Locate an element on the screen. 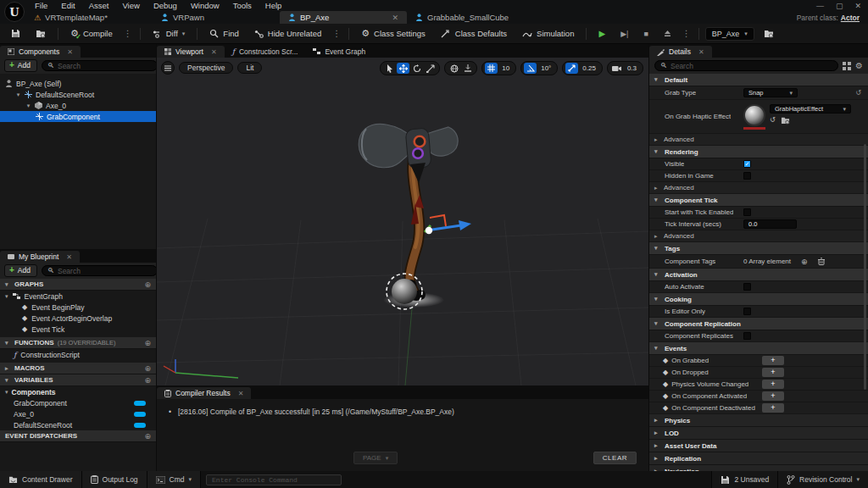  event-graph-tab: Event Graph is located at coordinates (339, 52).